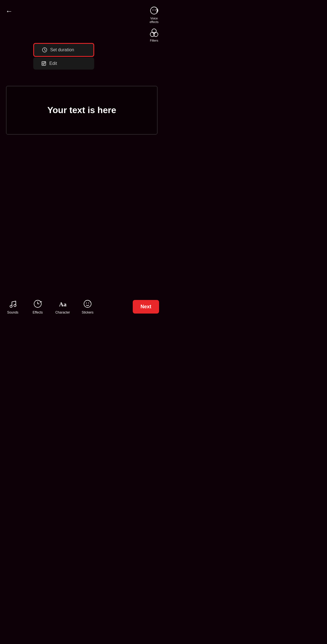  Describe the element at coordinates (88, 312) in the screenshot. I see `stickers-label: Stickers` at that location.